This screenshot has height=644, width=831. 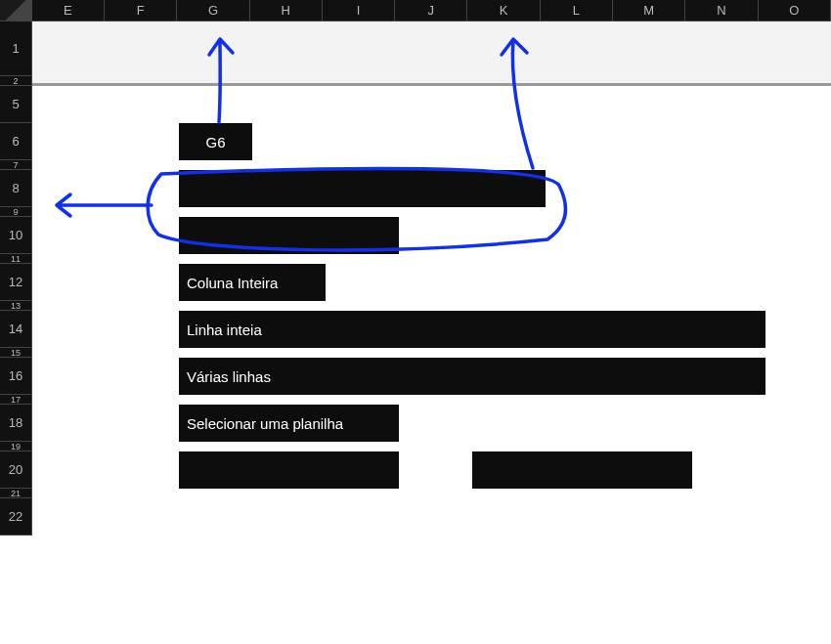 What do you see at coordinates (359, 11) in the screenshot?
I see `col-header-I: I` at bounding box center [359, 11].